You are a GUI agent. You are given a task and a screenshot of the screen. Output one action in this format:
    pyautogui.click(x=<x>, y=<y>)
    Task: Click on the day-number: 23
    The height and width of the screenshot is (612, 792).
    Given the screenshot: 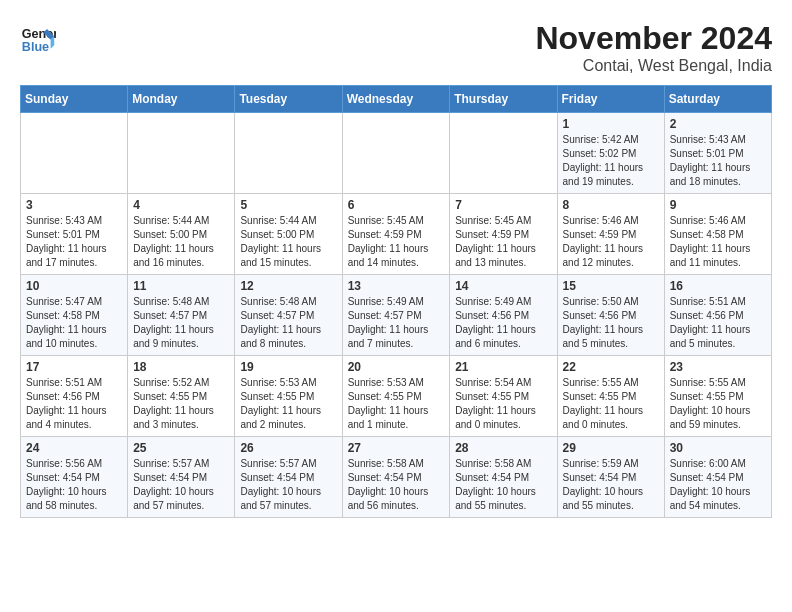 What is the action you would take?
    pyautogui.click(x=718, y=367)
    